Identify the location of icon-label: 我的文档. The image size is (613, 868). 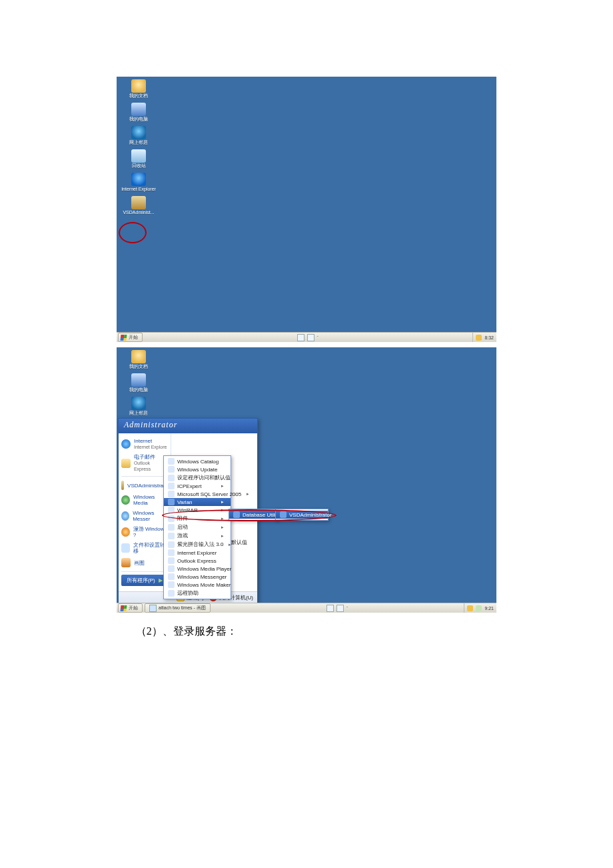
(139, 96).